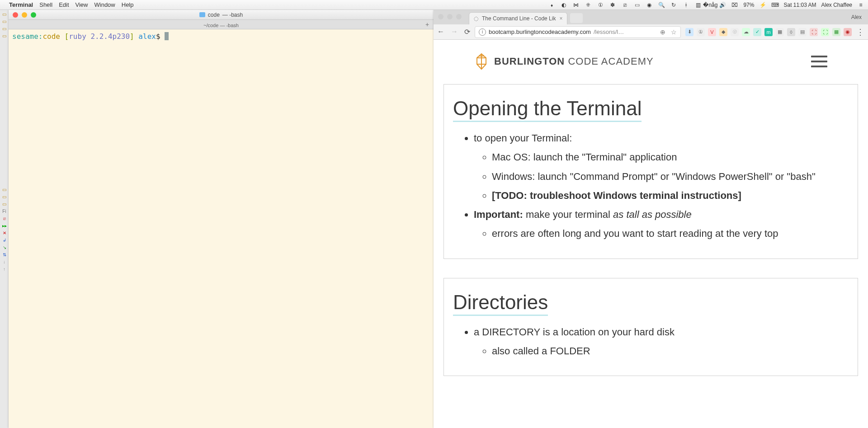  What do you see at coordinates (64, 5) in the screenshot?
I see `menubar-item-edit: Edit` at bounding box center [64, 5].